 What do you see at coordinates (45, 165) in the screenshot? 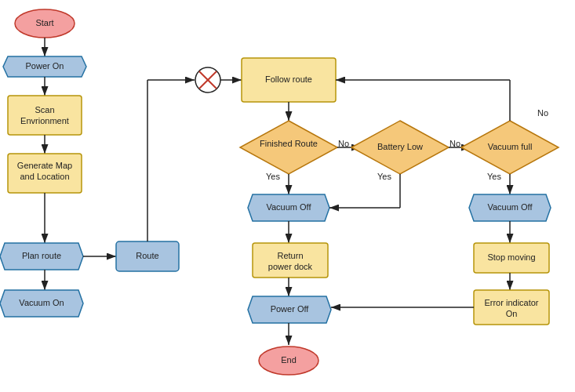
I see `gen-map-label1: Generate Map` at bounding box center [45, 165].